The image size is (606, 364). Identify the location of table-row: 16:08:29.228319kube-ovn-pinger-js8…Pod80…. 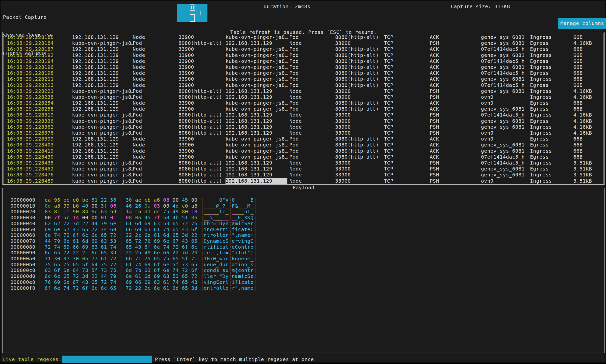
(303, 115).